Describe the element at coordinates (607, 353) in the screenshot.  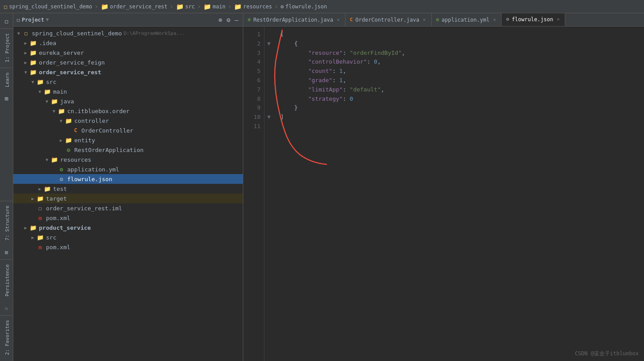
I see `watermark: CSDN @蓝盒子itbluebox` at that location.